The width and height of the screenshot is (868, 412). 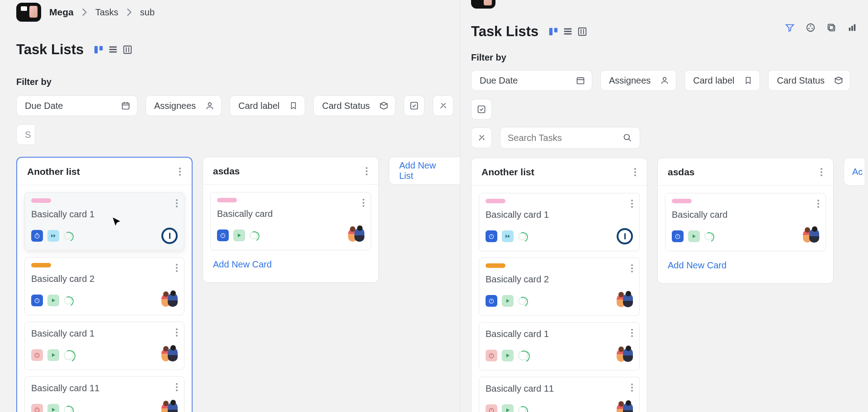 What do you see at coordinates (107, 13) in the screenshot?
I see `breadcrumb-level2: Tasks` at bounding box center [107, 13].